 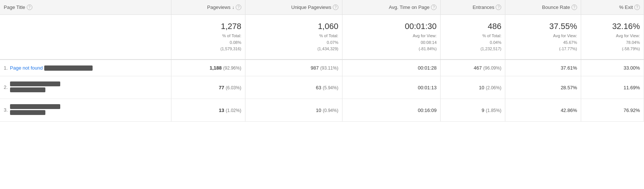 What do you see at coordinates (329, 68) in the screenshot?
I see `unique-pv-pct: (93.11%)` at bounding box center [329, 68].